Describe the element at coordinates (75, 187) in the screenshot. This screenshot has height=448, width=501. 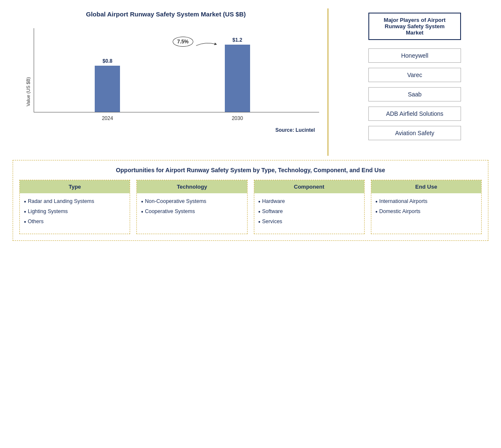
I see `category-header: Type` at that location.